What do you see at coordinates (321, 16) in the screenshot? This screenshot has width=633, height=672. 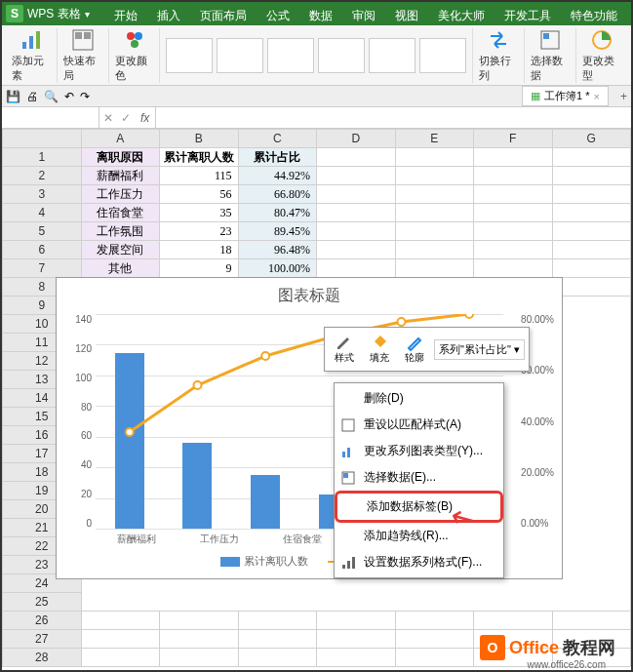 I see `tab-data: 数据` at bounding box center [321, 16].